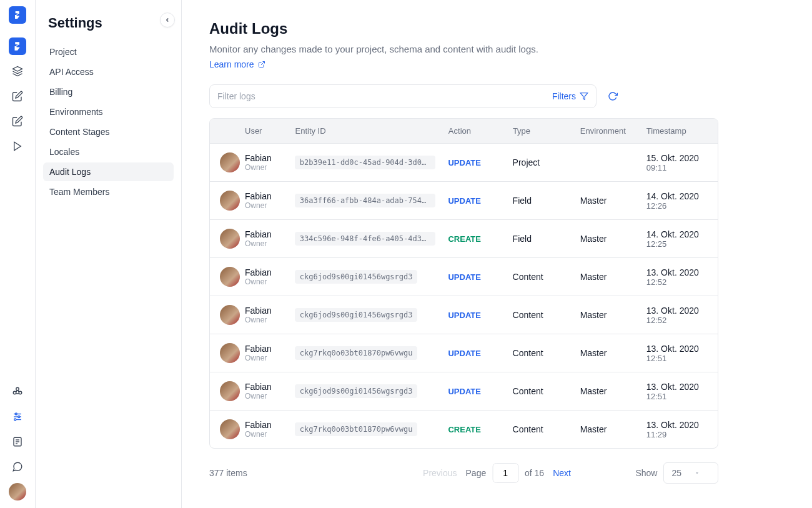 The image size is (812, 508). I want to click on filters-button: Filters, so click(570, 96).